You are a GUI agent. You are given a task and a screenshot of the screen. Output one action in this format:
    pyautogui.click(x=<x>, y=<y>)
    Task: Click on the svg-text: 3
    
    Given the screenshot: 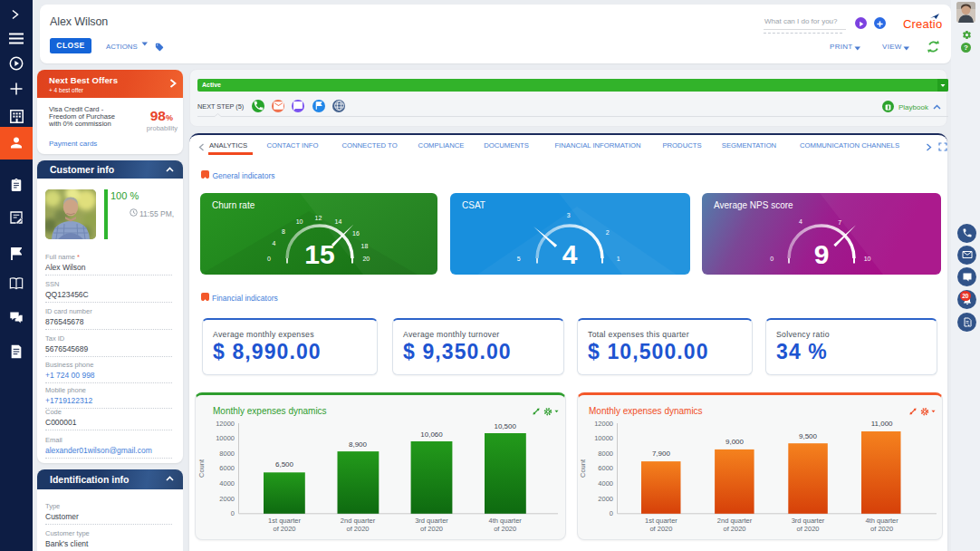 What is the action you would take?
    pyautogui.click(x=569, y=216)
    